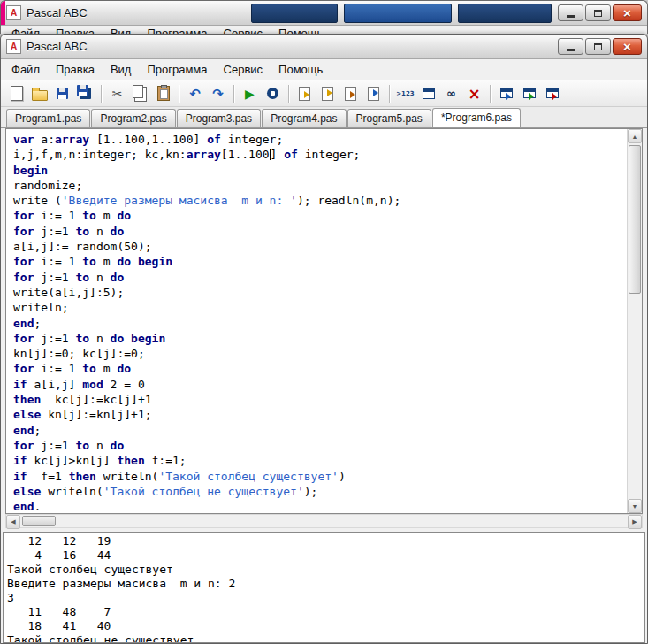  I want to click on open-file-button, so click(39, 94).